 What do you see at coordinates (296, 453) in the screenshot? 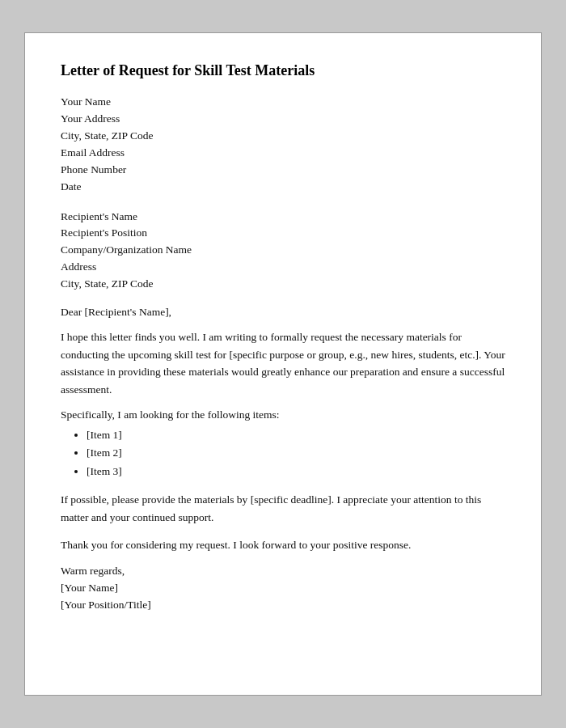
I see `list-item: [Item 2]` at bounding box center [296, 453].